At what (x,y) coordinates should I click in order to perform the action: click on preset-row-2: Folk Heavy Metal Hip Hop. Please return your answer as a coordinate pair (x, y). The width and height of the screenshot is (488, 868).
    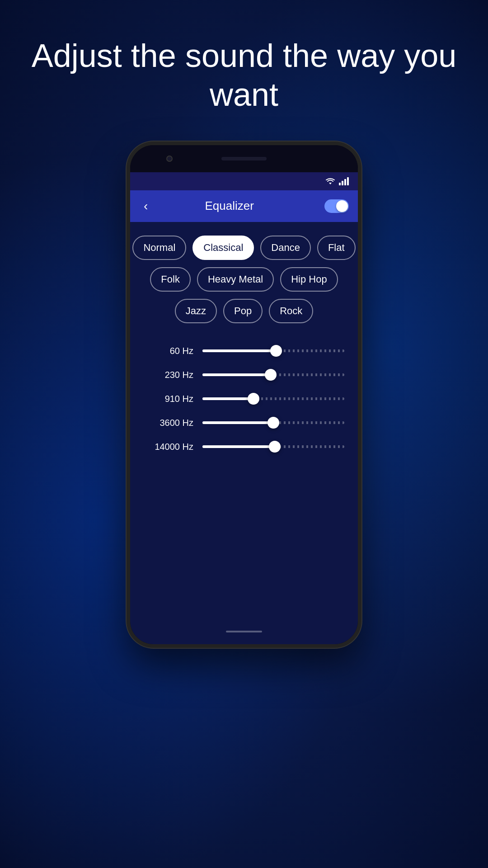
    Looking at the image, I should click on (244, 279).